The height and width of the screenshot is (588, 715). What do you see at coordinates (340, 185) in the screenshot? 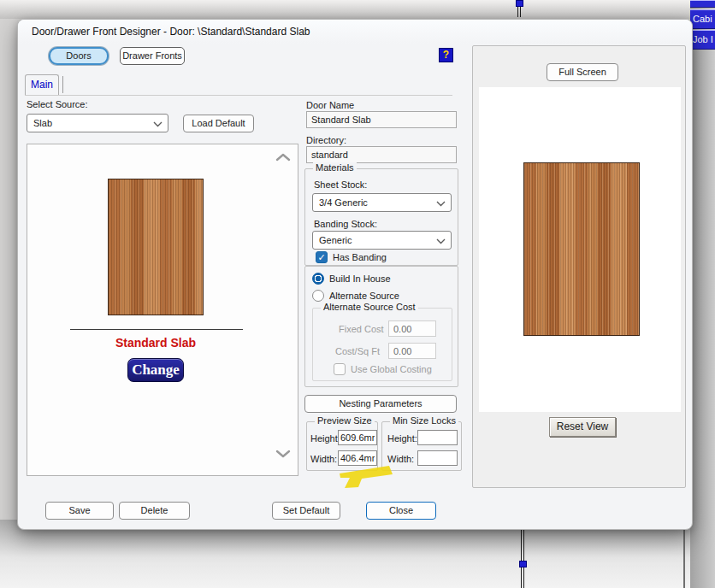
I see `sheet-stock-label: Sheet Stock:` at bounding box center [340, 185].